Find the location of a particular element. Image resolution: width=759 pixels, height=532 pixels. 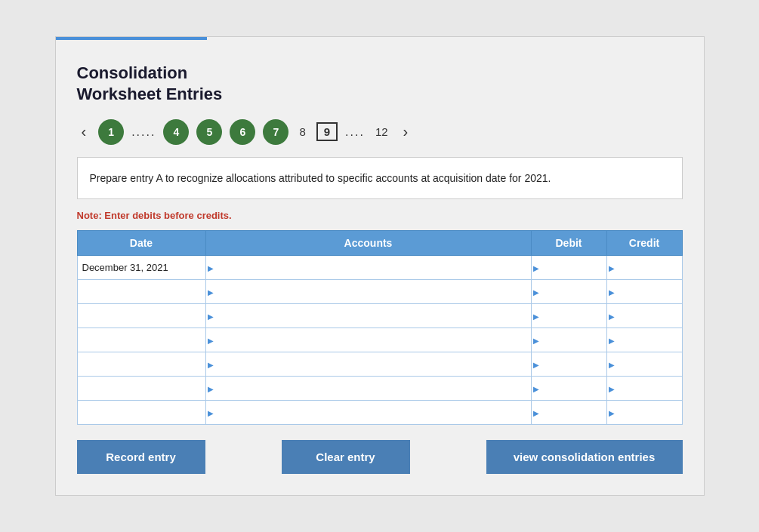

col-header-date: Date is located at coordinates (141, 243).